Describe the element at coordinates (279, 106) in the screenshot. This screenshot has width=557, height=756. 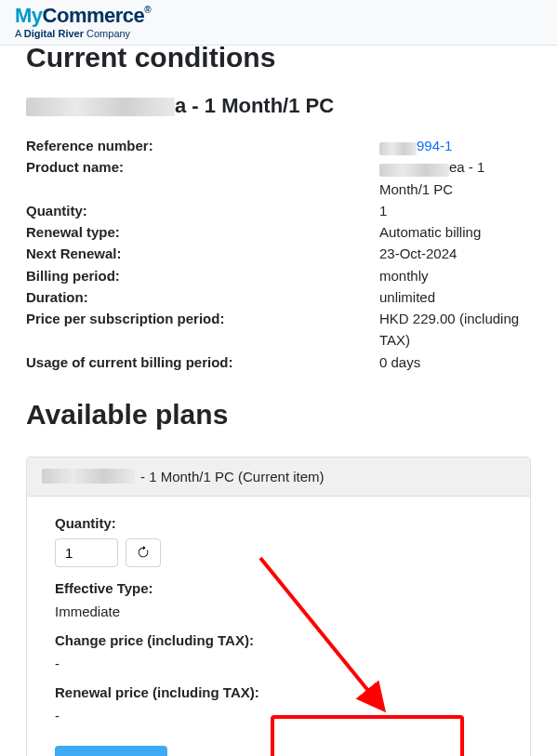
I see `product-title: a - 1 Month/1 PC` at that location.